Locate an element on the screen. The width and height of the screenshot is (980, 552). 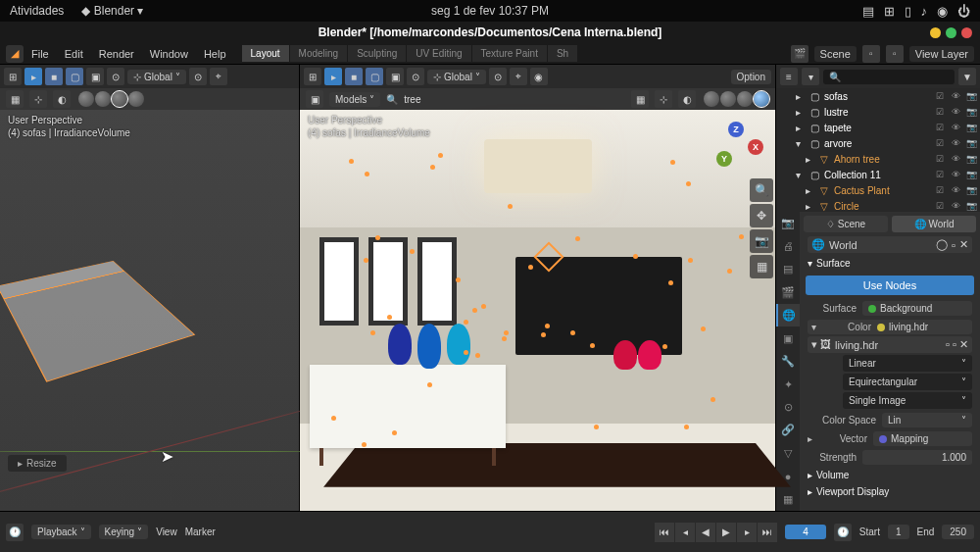
particles-tab-icon: ✦ is located at coordinates (788, 384).